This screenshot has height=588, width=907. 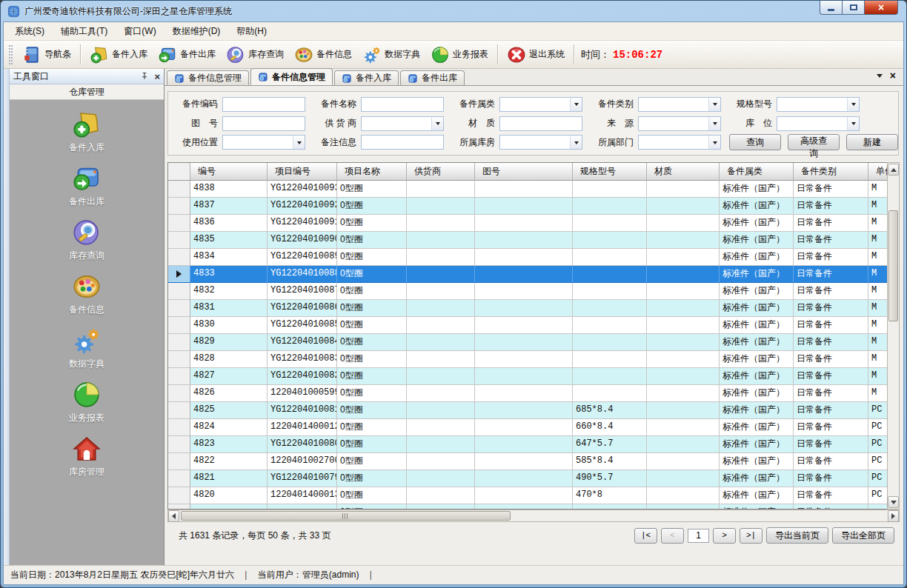 I want to click on scroll-up-icon, so click(x=894, y=170).